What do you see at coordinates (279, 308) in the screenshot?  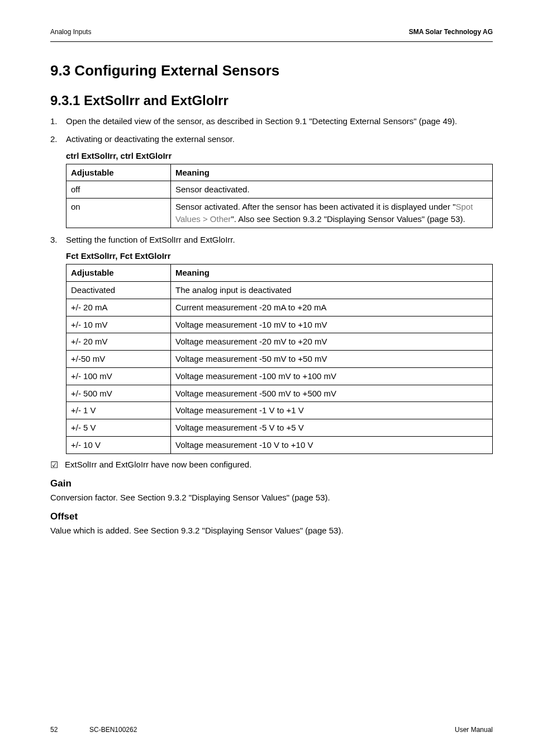 I see `table-row: +/- 20 mACurrent measurement -20 mA to +…` at bounding box center [279, 308].